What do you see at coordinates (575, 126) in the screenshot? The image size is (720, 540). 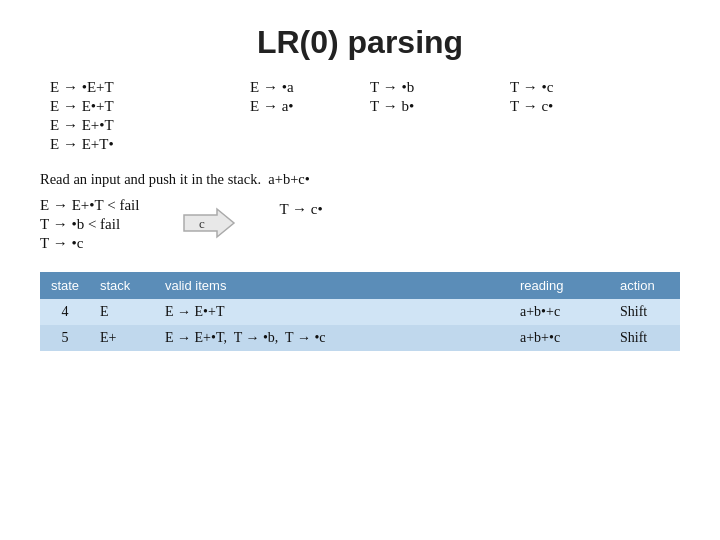 I see `grammar-col4-row3` at bounding box center [575, 126].